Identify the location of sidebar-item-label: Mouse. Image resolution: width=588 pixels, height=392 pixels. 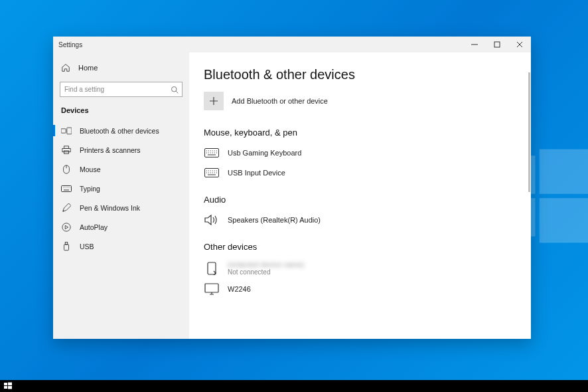
(90, 169).